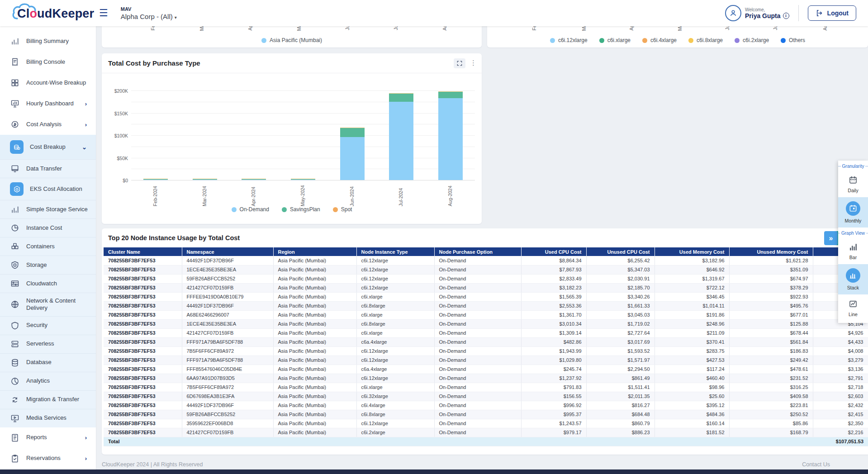  I want to click on x-tick-fragment: Ju, so click(396, 28).